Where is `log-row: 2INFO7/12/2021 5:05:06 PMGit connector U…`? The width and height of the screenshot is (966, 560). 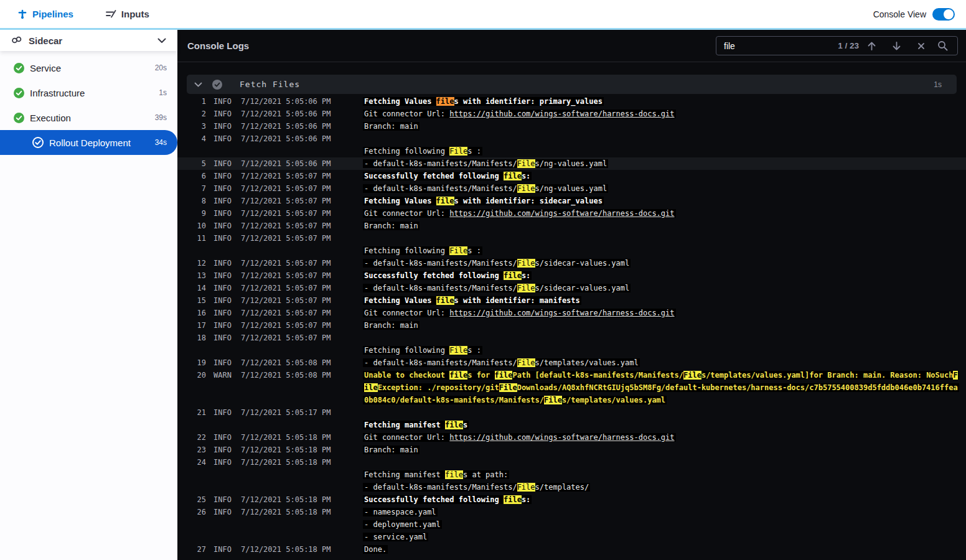 log-row: 2INFO7/12/2021 5:05:06 PMGit connector U… is located at coordinates (571, 114).